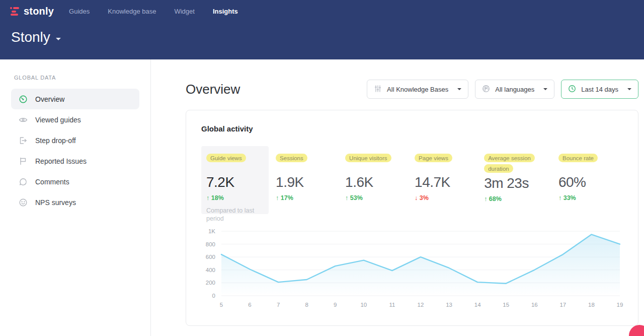 This screenshot has height=336, width=644. I want to click on svg-text: 7, so click(278, 305).